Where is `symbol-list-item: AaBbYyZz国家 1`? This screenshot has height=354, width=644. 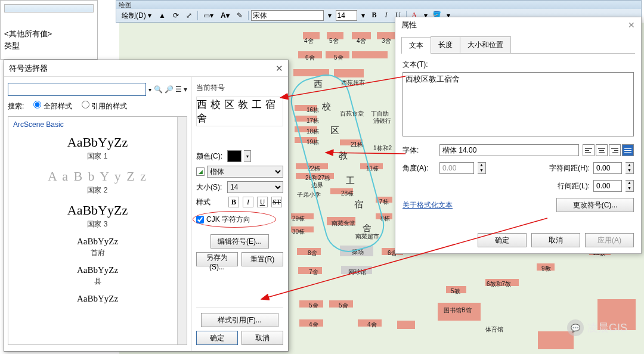 symbol-list-item: AaBbYyZz国家 1 is located at coordinates (98, 147).